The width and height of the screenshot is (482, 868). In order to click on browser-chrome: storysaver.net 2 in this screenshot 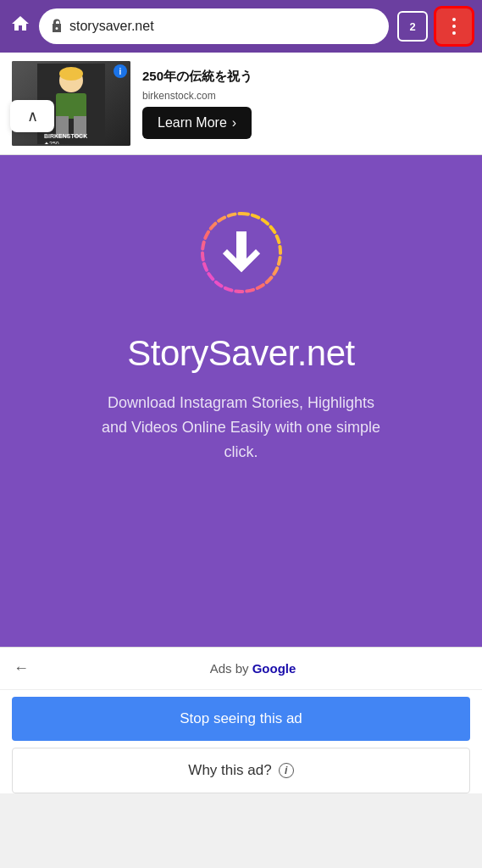, I will do `click(241, 26)`.